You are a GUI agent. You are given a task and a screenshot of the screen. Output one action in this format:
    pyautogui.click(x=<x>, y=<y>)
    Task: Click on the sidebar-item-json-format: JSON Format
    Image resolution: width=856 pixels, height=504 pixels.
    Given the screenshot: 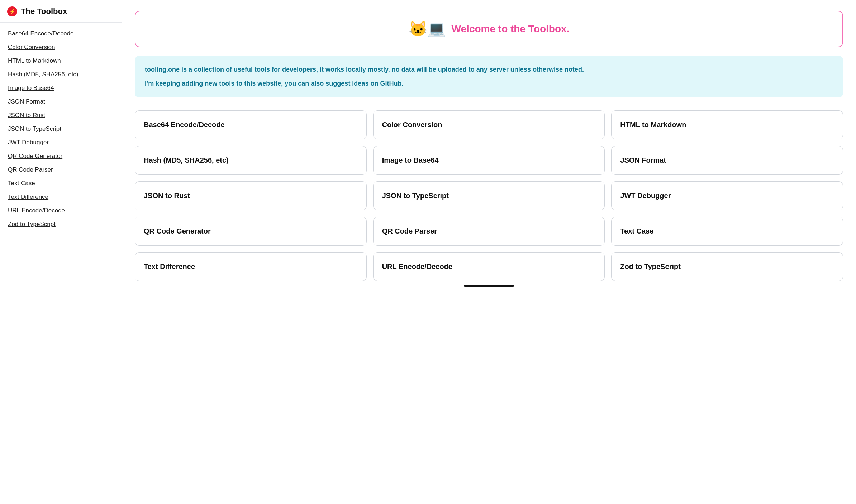 What is the action you would take?
    pyautogui.click(x=61, y=102)
    